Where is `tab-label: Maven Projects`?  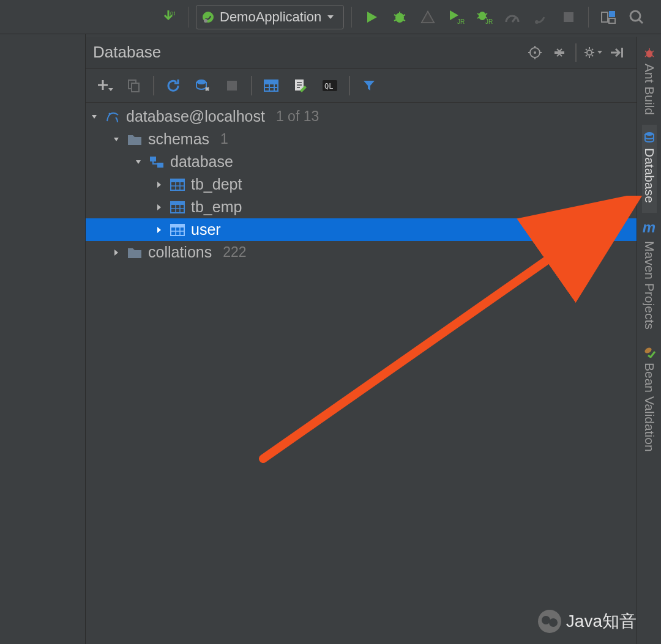 tab-label: Maven Projects is located at coordinates (649, 285).